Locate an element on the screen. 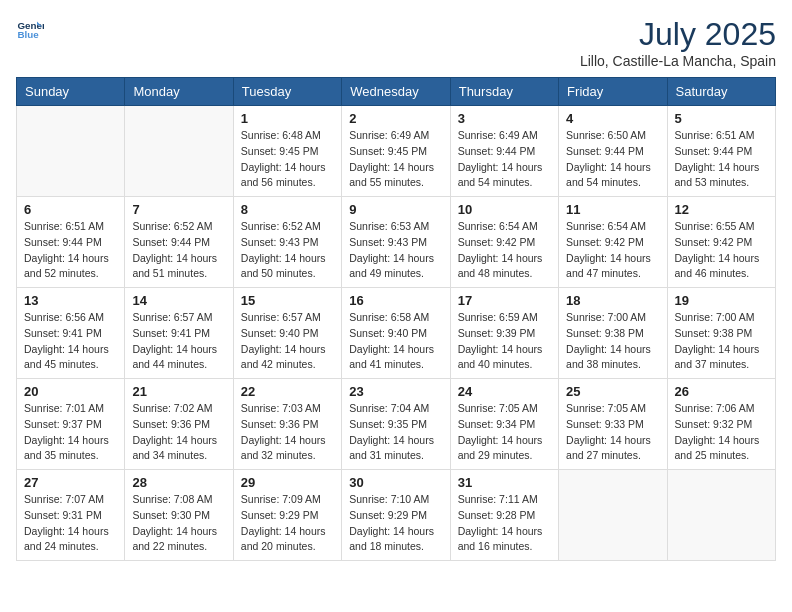 The width and height of the screenshot is (792, 612). calendar-cell: 23Sunrise: 7:04 AMSunset: 9:35 PMDayligh… is located at coordinates (396, 424).